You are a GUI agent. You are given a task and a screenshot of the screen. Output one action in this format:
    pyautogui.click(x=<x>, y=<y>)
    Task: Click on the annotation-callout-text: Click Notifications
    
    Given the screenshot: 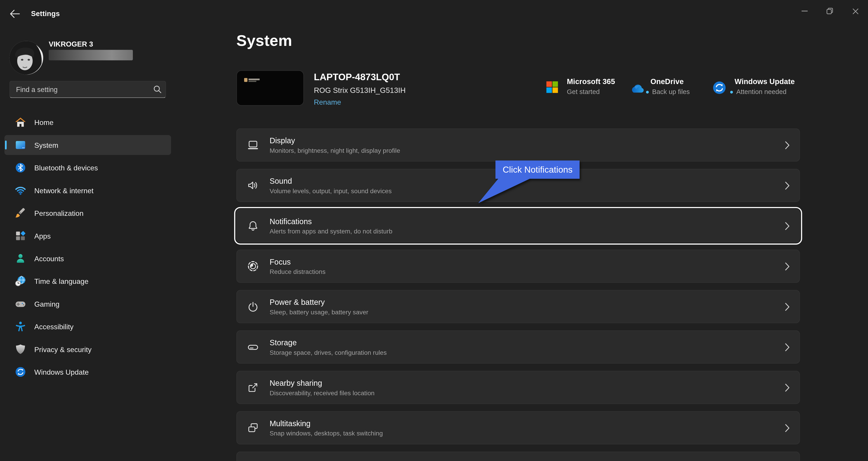 What is the action you would take?
    pyautogui.click(x=538, y=170)
    